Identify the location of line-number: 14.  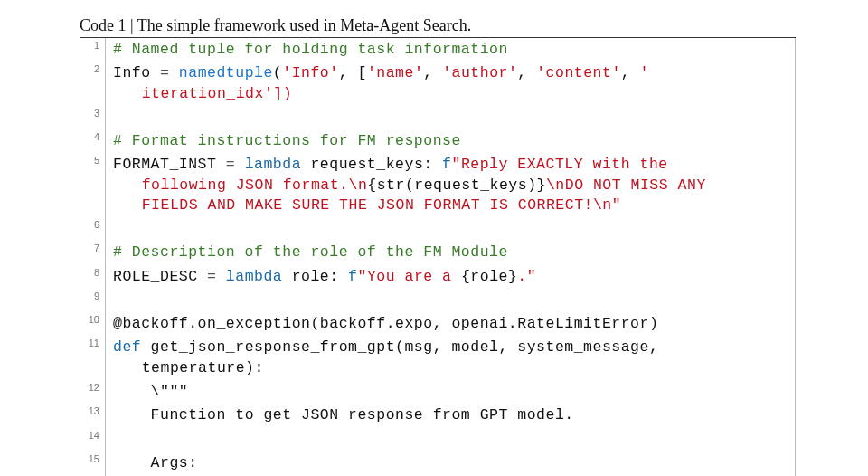
(89, 440).